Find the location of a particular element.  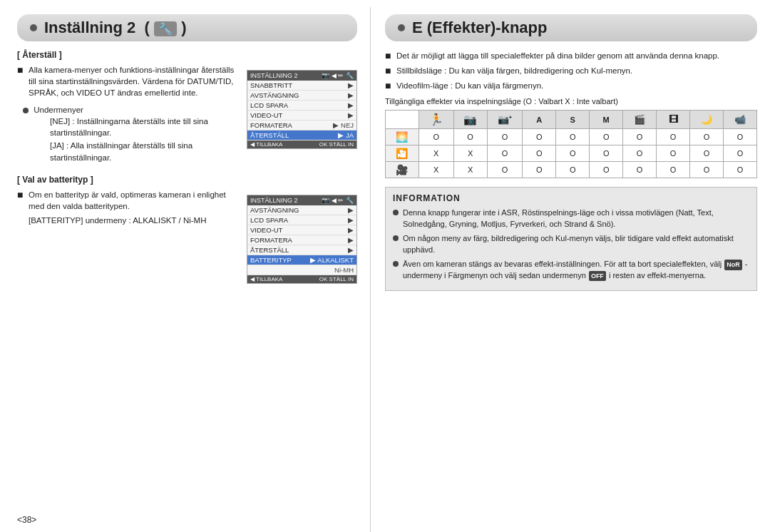

th-empty is located at coordinates (402, 120).